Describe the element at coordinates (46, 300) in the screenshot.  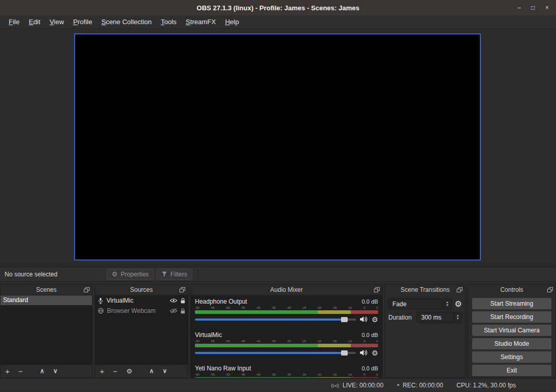
I see `scene-item: Standard` at that location.